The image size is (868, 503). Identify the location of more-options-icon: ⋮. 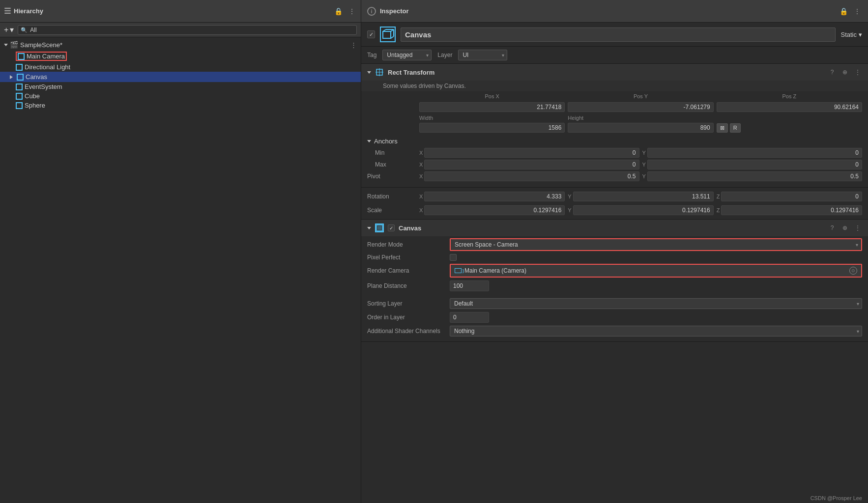
(352, 11).